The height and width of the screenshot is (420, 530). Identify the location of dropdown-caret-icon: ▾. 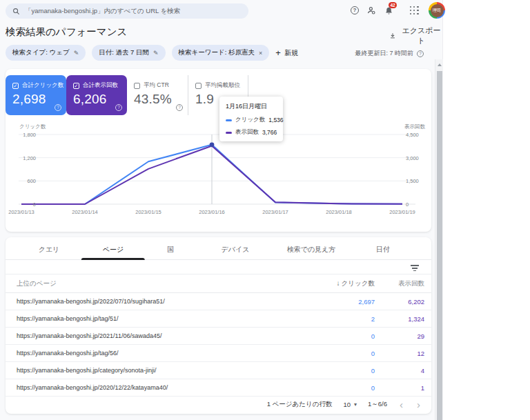
(355, 404).